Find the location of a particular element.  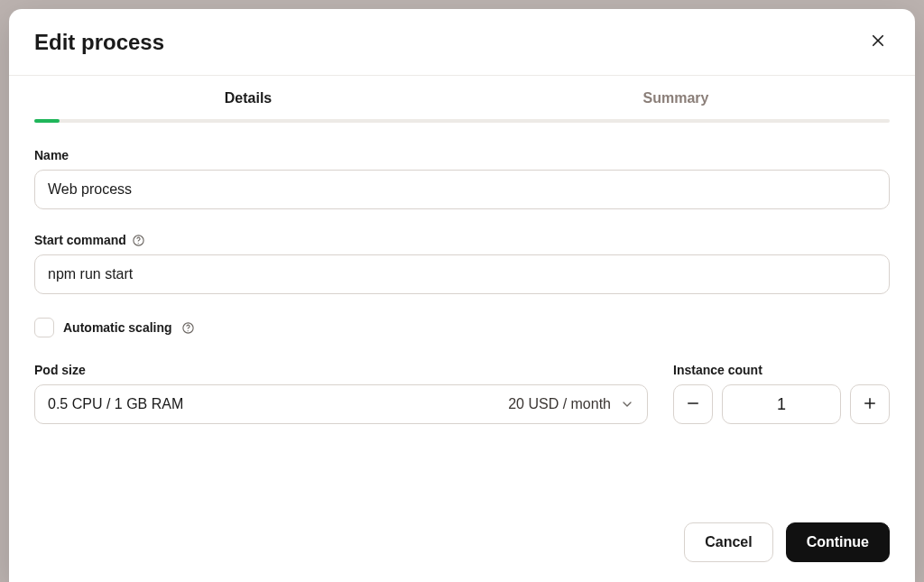

field-instance-count: Instance count is located at coordinates (781, 393).